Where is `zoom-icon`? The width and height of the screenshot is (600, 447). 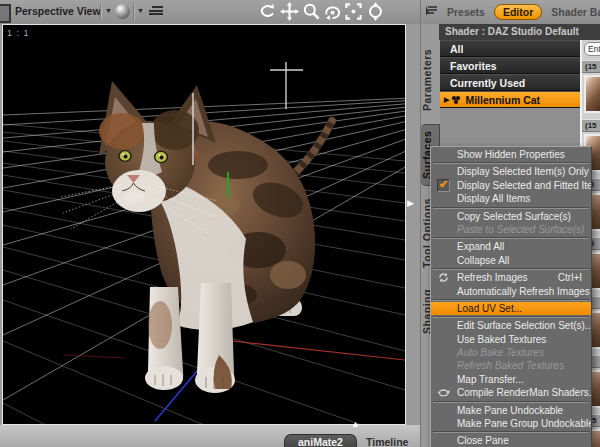
zoom-icon is located at coordinates (312, 12).